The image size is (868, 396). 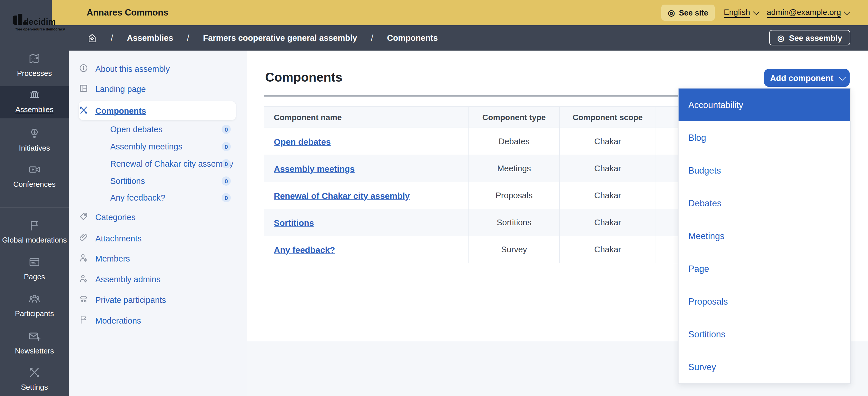 I want to click on sidebar-item-label: Members, so click(x=113, y=258).